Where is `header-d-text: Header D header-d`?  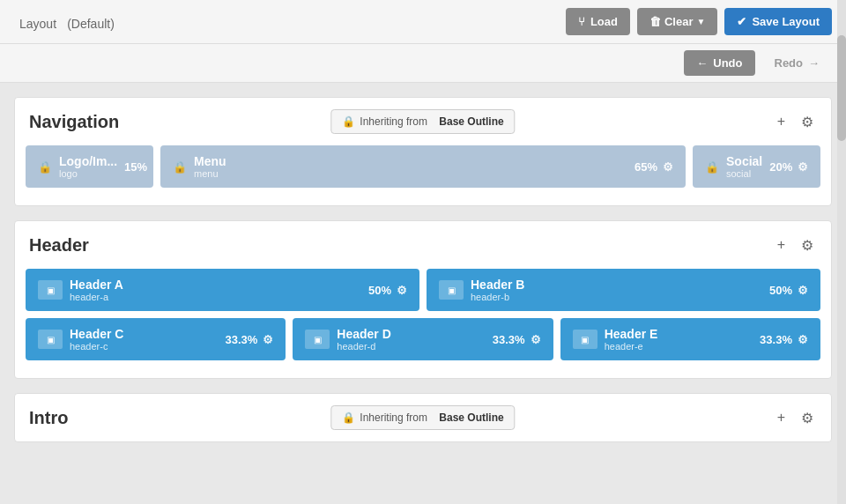 header-d-text: Header D header-d is located at coordinates (411, 339).